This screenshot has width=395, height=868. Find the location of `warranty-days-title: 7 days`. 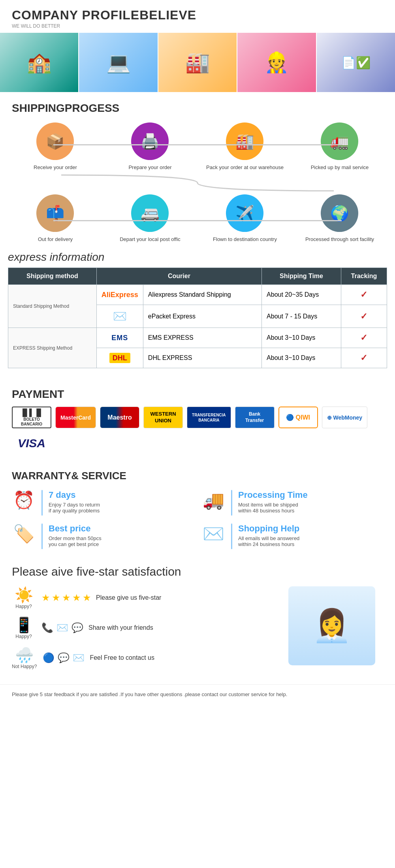

warranty-days-title: 7 days is located at coordinates (74, 495).